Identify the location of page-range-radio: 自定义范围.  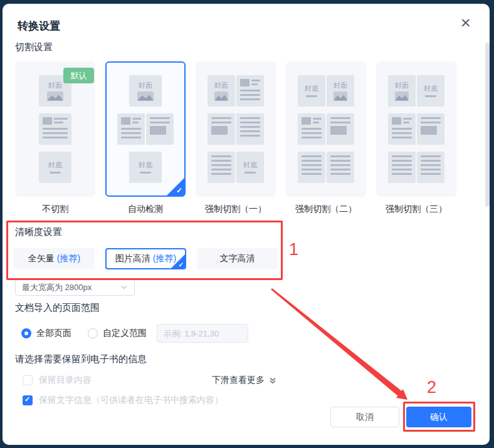
(117, 333).